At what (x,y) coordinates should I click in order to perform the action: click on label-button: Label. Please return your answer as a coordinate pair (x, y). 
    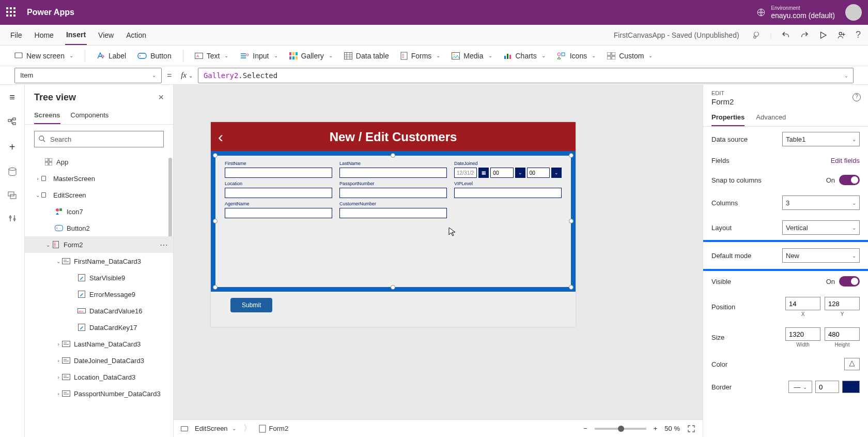
    Looking at the image, I should click on (112, 56).